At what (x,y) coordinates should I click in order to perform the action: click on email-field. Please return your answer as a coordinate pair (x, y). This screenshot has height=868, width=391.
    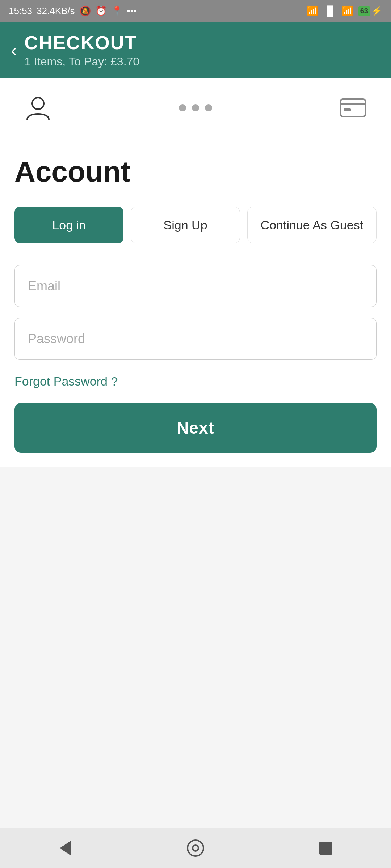
    Looking at the image, I should click on (196, 286).